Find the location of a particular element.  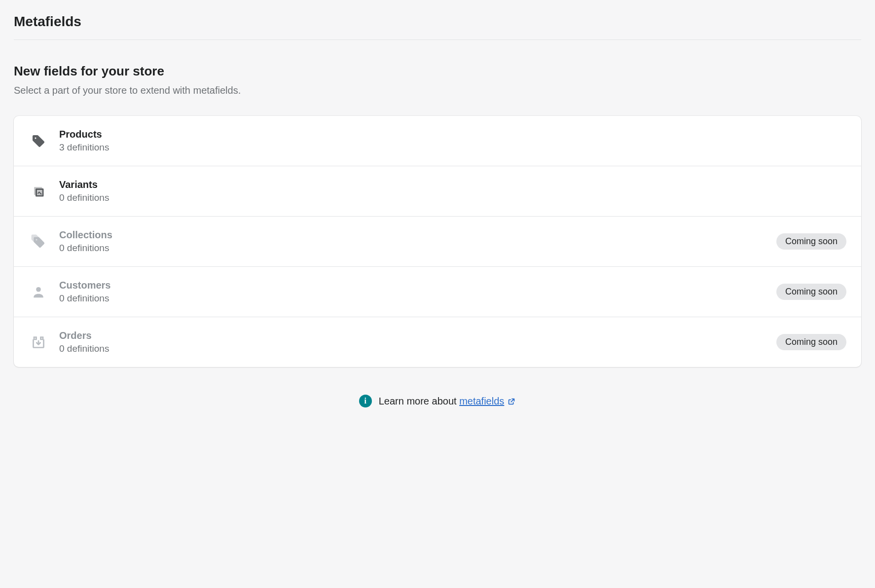

footer-link-text: metafields is located at coordinates (481, 401).